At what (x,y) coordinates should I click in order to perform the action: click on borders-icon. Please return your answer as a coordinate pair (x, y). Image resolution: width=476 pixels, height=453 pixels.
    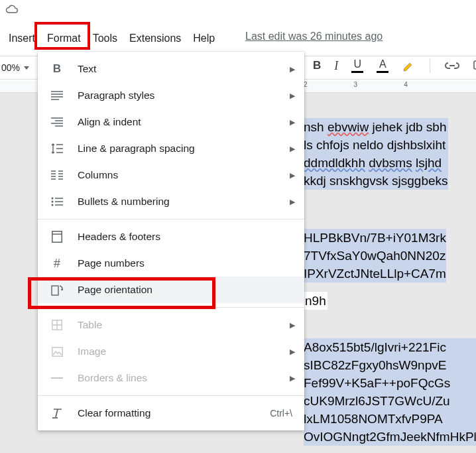
    Looking at the image, I should click on (57, 378).